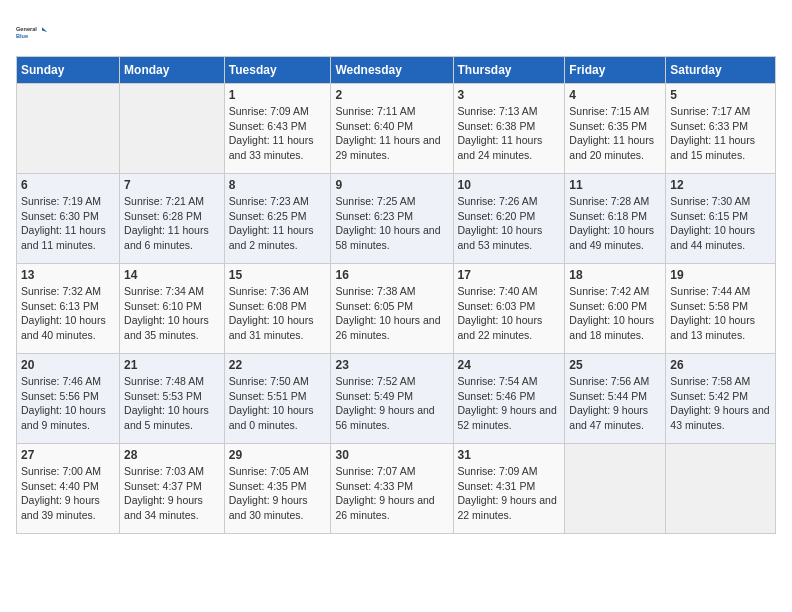 Image resolution: width=792 pixels, height=612 pixels. I want to click on day-number: 8, so click(278, 185).